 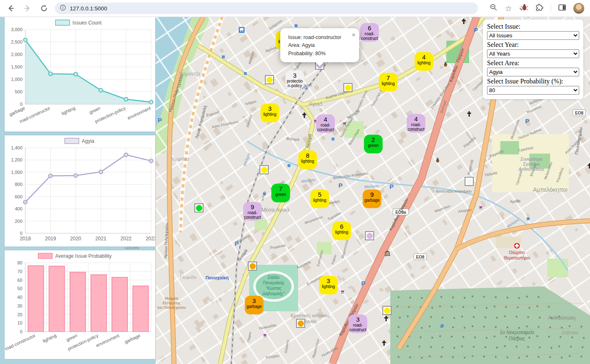 What do you see at coordinates (20, 297) in the screenshot?
I see `svg-text: 40` at bounding box center [20, 297].